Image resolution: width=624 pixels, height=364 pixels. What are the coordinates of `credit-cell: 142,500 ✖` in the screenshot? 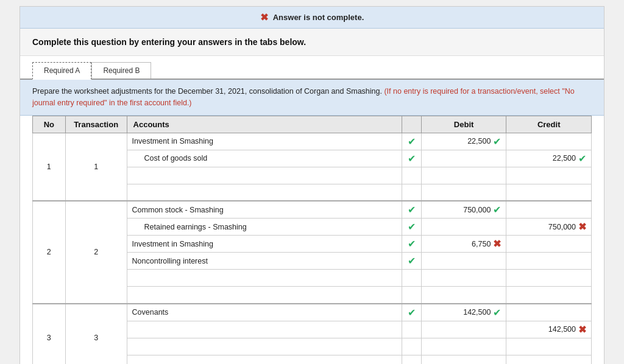 It's located at (549, 329).